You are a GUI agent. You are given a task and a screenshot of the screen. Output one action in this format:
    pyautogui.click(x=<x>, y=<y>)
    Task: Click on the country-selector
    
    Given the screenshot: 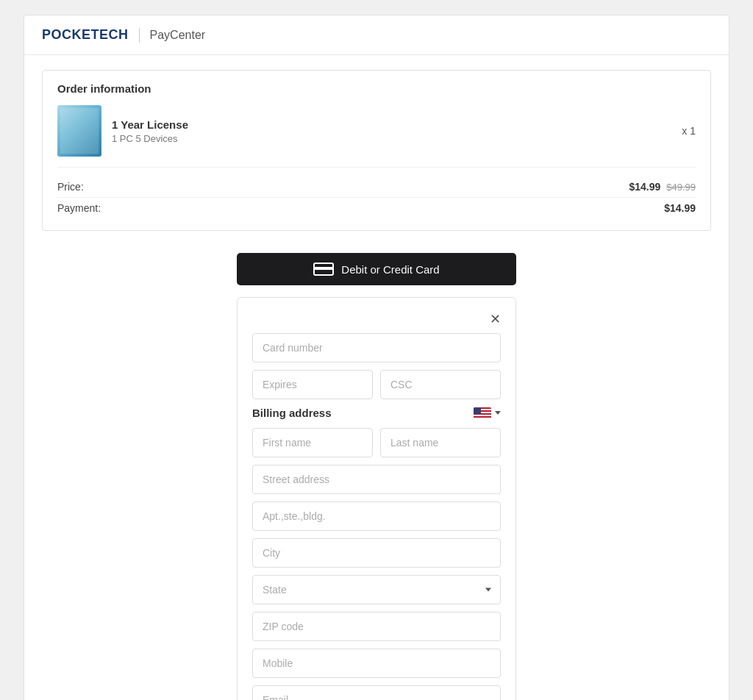 What is the action you would take?
    pyautogui.click(x=487, y=413)
    